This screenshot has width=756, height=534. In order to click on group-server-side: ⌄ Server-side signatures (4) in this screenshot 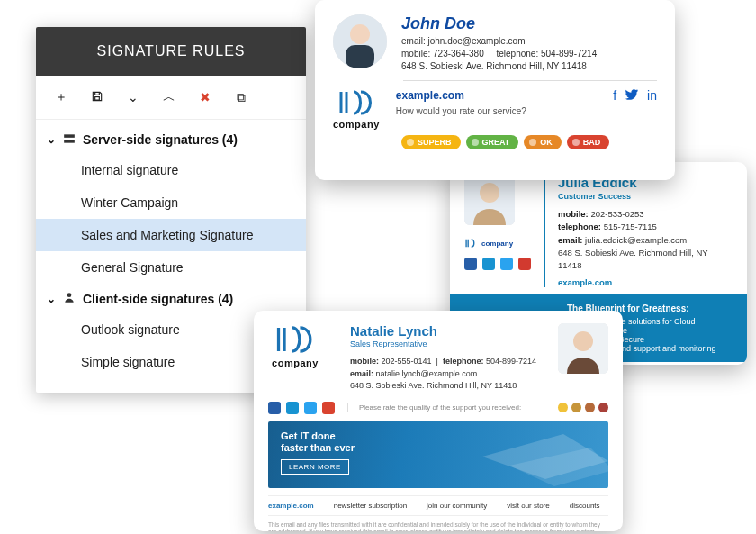, I will do `click(171, 140)`.